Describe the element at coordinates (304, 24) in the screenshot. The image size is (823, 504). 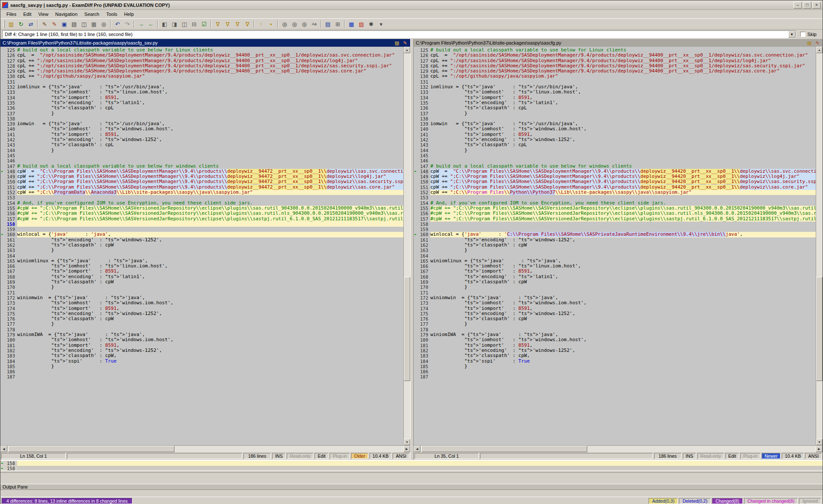
I see `find-in-files-icon: ◎` at that location.